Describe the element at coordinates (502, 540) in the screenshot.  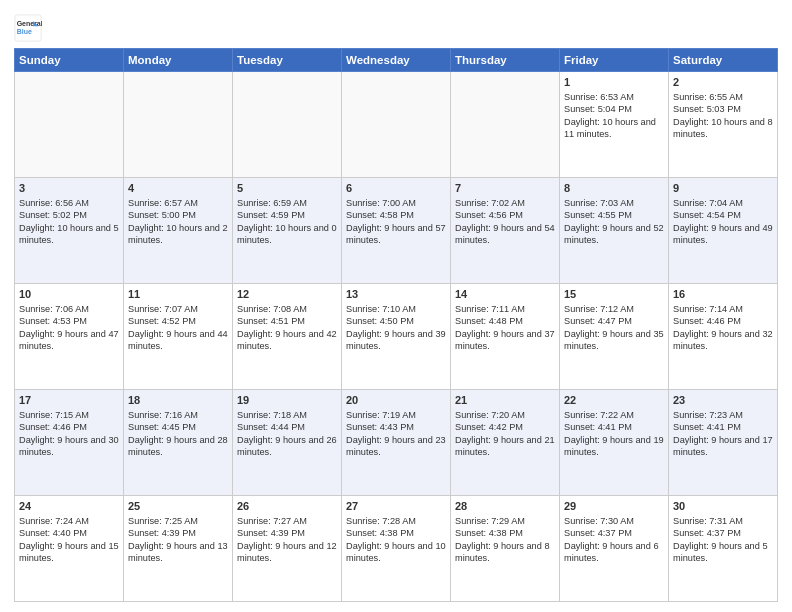
I see `day-info: Sunrise: 7:29 AM Sunset: 4:38 PM Dayligh…` at that location.